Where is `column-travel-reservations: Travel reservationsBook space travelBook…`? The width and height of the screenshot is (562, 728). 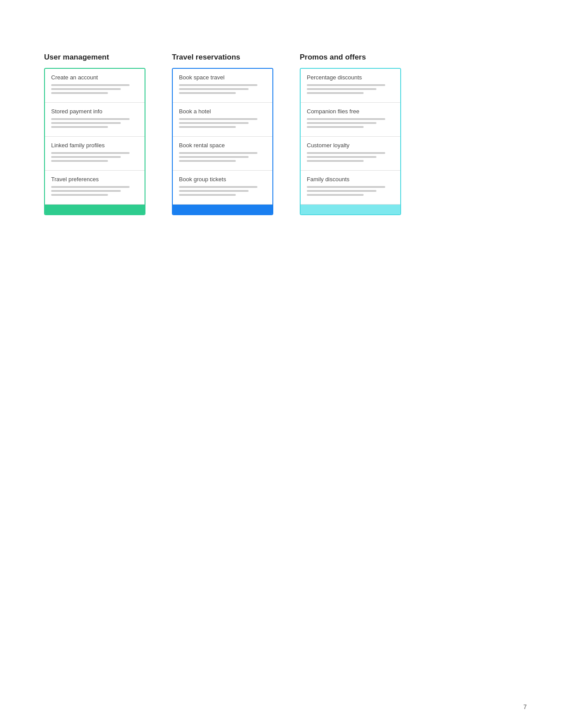 column-travel-reservations: Travel reservationsBook space travelBook… is located at coordinates (223, 134).